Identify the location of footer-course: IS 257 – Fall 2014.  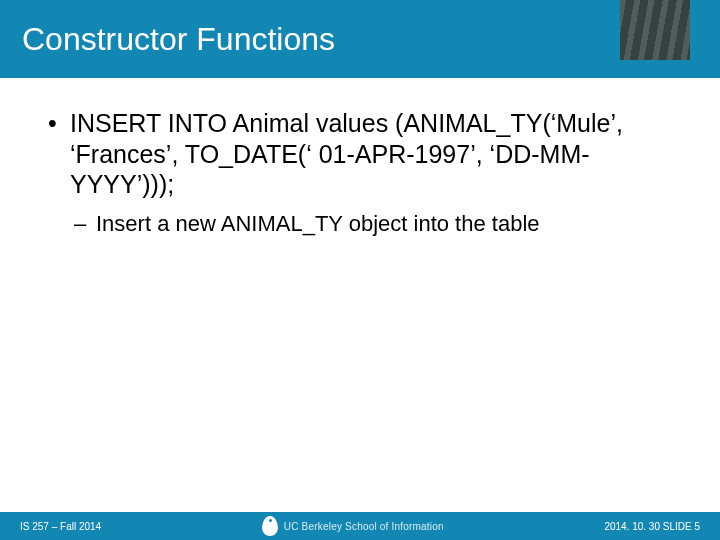
(60, 526).